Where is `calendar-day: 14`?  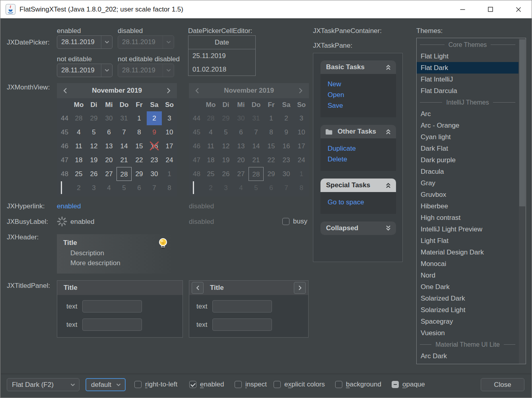 calendar-day: 14 is located at coordinates (124, 146).